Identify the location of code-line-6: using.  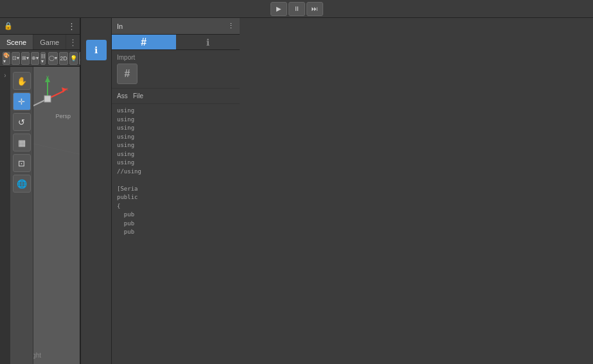
(176, 155).